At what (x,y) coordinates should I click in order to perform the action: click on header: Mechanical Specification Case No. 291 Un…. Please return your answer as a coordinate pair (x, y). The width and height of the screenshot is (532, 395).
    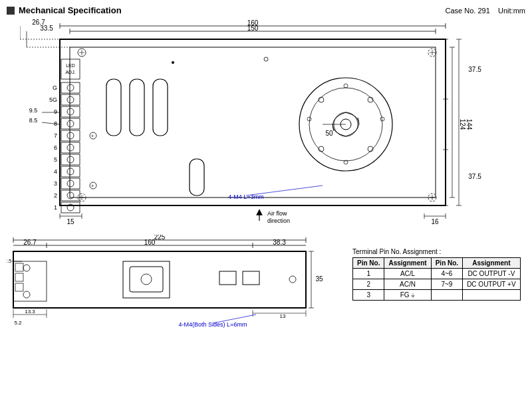
    Looking at the image, I should click on (266, 11).